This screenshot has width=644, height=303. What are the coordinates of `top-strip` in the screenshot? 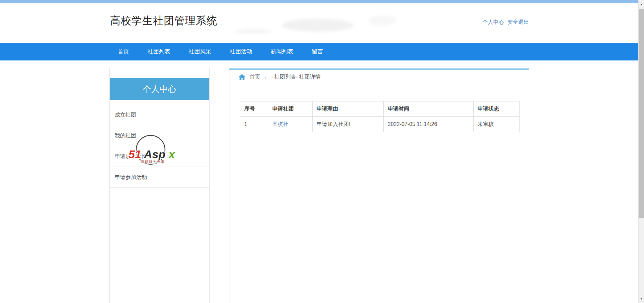 It's located at (319, 1).